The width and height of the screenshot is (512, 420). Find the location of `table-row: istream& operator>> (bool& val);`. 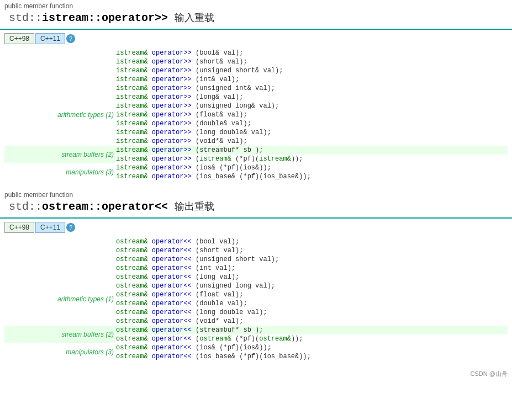

table-row: istream& operator>> (bool& val); is located at coordinates (256, 53).